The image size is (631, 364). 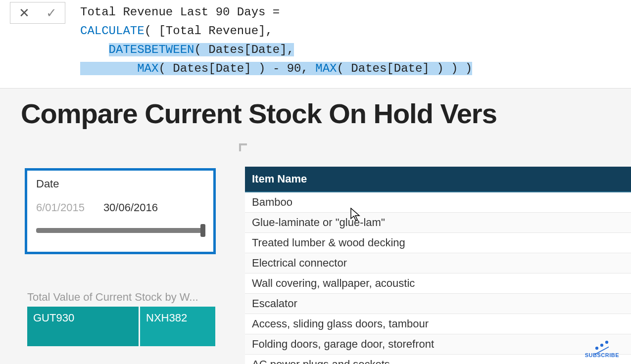 I want to click on table-row: Glue-laminate or "glue-lam", so click(x=438, y=223).